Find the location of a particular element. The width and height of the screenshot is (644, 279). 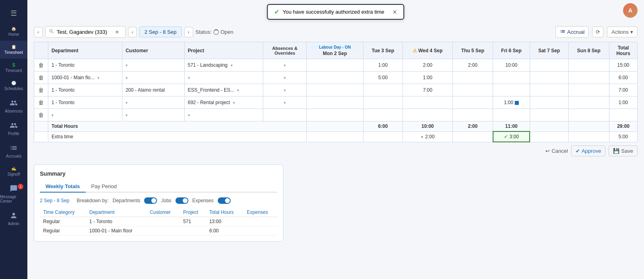

delete-row-1-button: 🗑 is located at coordinates (41, 65).